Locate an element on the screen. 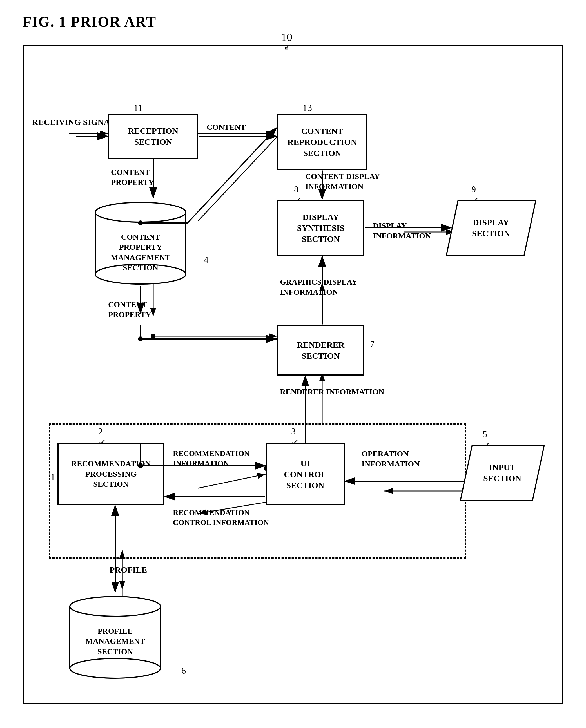 This screenshot has height=728, width=586. graphics-display-info-label: GRAPHICS DISPLAYINFORMATION is located at coordinates (319, 287).